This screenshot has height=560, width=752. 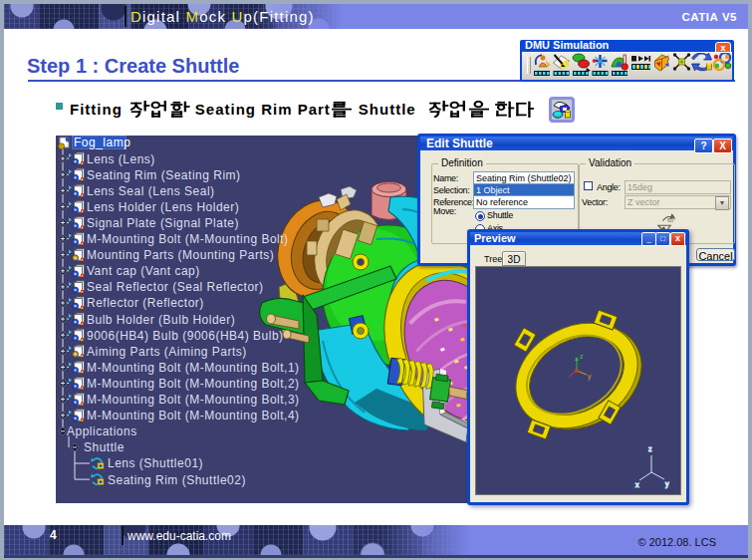 I want to click on svg-text:M-Mounting Bolt (M-Mounting Bo: M-Mounting Bolt (M-Mounting Bolt,1), so click(x=193, y=368).